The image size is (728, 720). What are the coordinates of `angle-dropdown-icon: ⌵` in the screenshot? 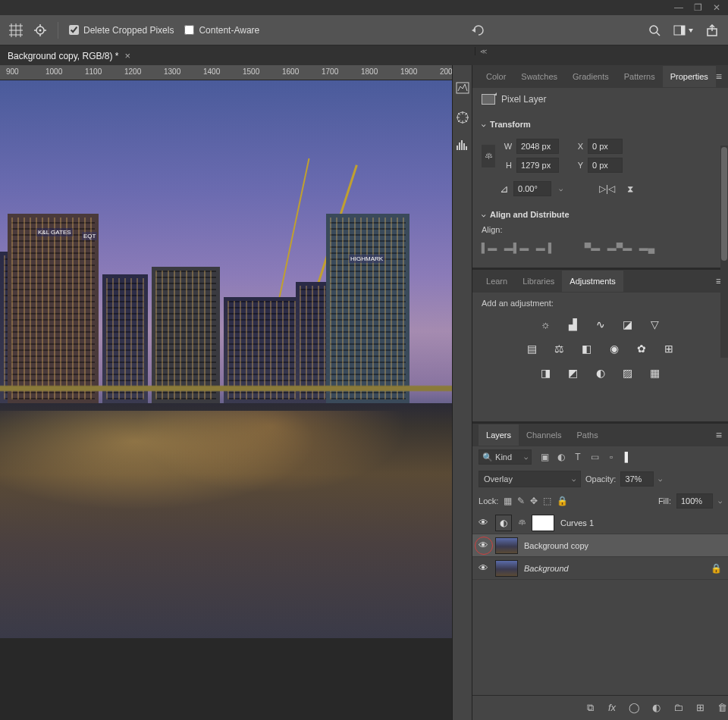 It's located at (561, 189).